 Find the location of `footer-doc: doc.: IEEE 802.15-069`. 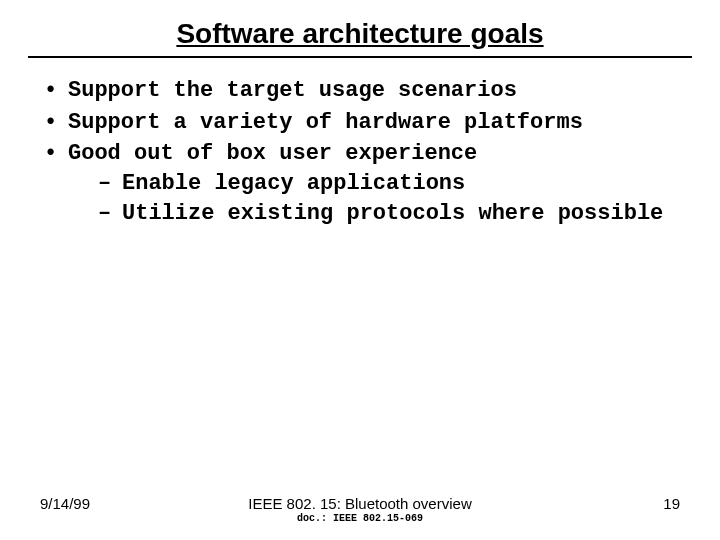

footer-doc: doc.: IEEE 802.15-069 is located at coordinates (360, 518).